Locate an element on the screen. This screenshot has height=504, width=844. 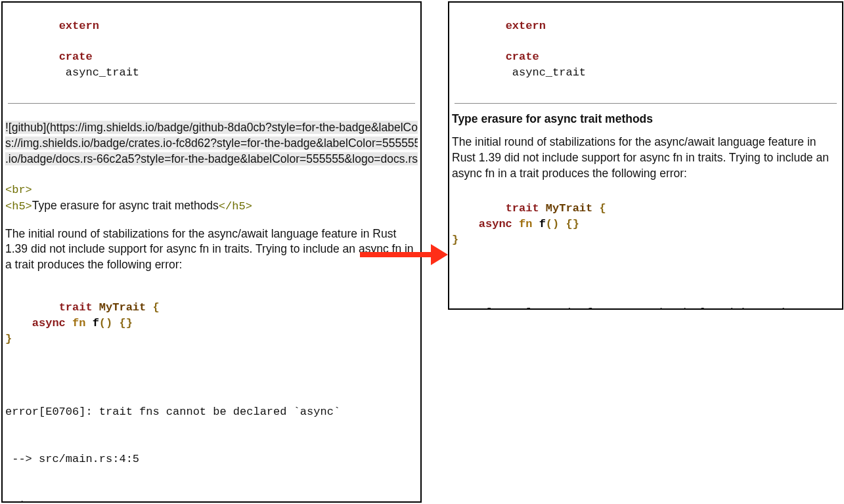
divider-rendered is located at coordinates (646, 104).